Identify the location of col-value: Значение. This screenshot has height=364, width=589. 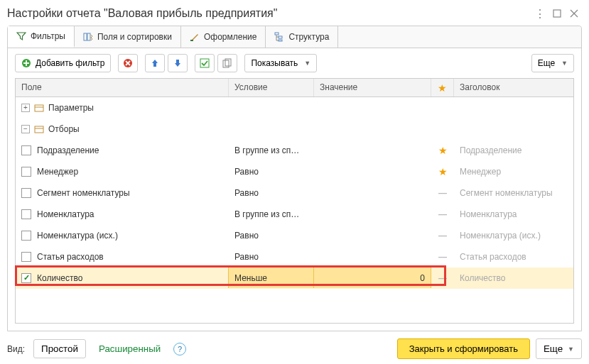
(372, 88).